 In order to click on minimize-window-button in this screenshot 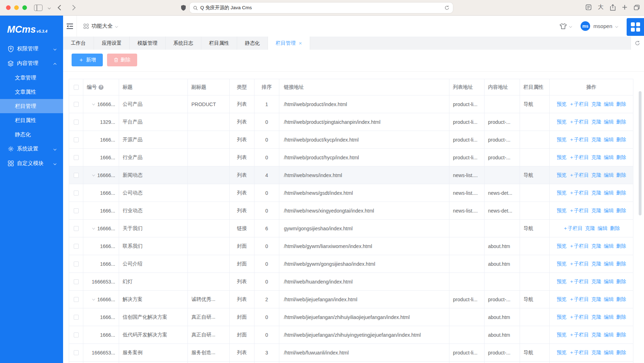, I will do `click(16, 8)`.